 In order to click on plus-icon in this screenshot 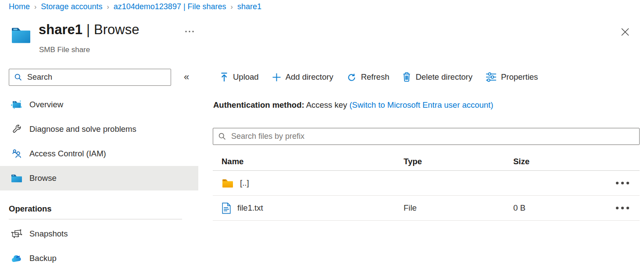, I will do `click(276, 77)`.